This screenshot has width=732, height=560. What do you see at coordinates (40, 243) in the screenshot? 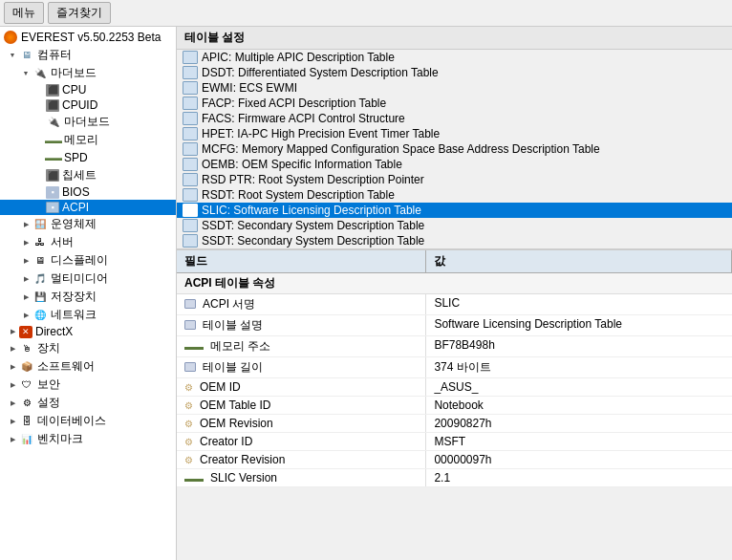
I see `server-icon: 🖧` at bounding box center [40, 243].